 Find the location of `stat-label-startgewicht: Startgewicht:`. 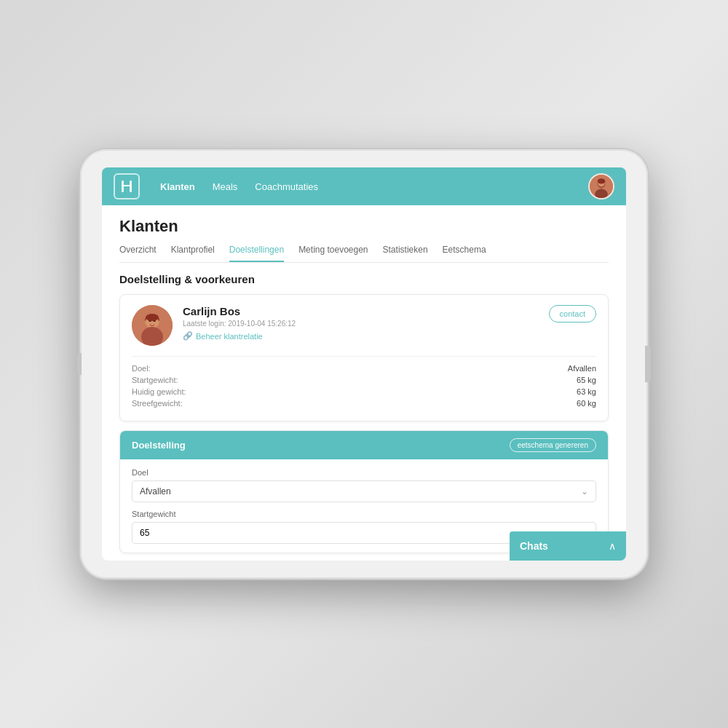

stat-label-startgewicht: Startgewicht: is located at coordinates (155, 380).